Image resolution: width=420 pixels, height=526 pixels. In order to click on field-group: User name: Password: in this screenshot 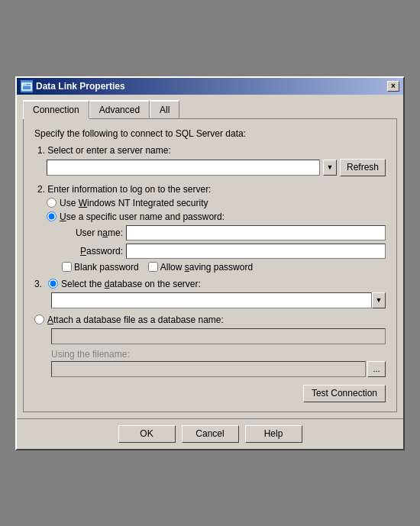, I will do `click(224, 242)`.